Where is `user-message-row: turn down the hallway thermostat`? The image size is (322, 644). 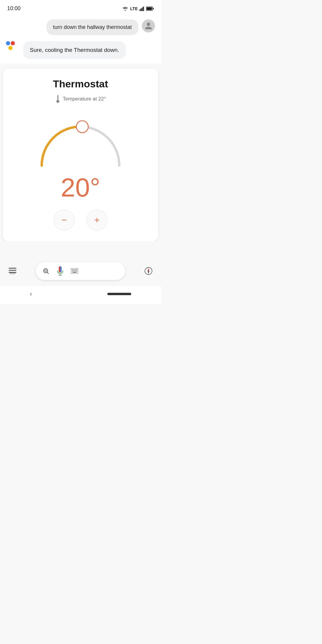
user-message-row: turn down the hallway thermostat is located at coordinates (80, 27).